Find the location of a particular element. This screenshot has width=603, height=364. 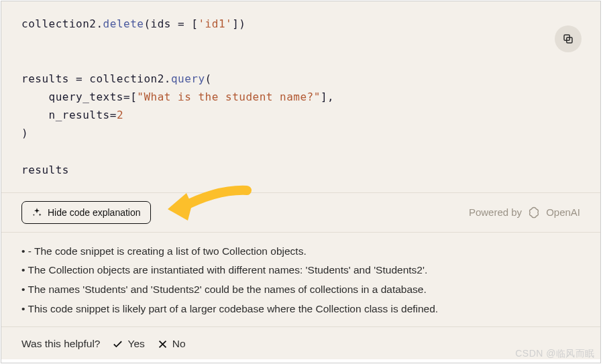

feedback-no-button: No is located at coordinates (172, 344).